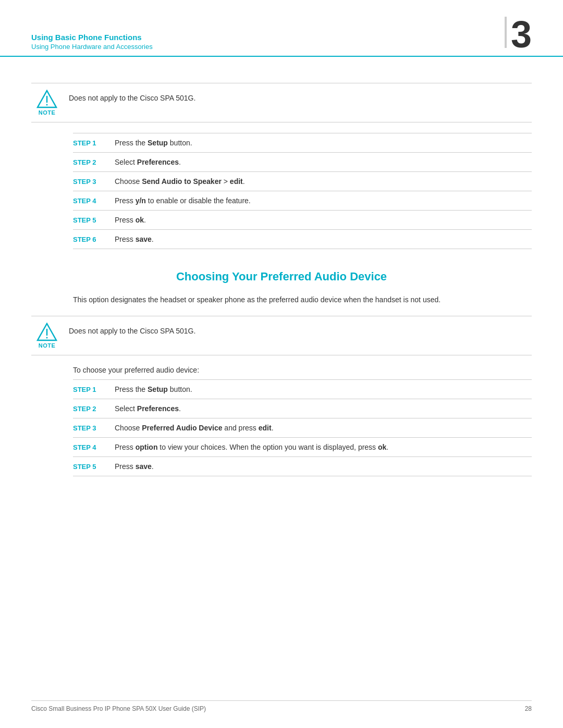 This screenshot has height=728, width=563. What do you see at coordinates (282, 370) in the screenshot?
I see `to-choose-text: To choose your preferred audio device:` at bounding box center [282, 370].